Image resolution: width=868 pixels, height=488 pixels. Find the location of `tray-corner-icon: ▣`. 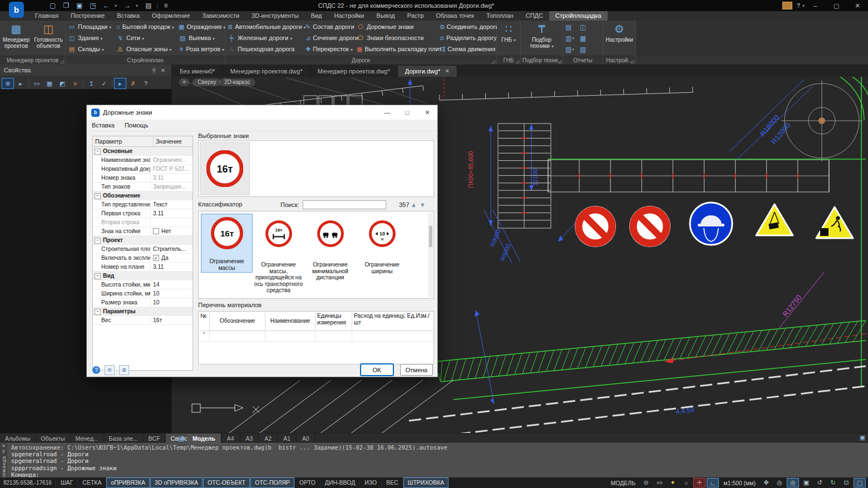

tray-corner-icon: ▣ is located at coordinates (862, 438).